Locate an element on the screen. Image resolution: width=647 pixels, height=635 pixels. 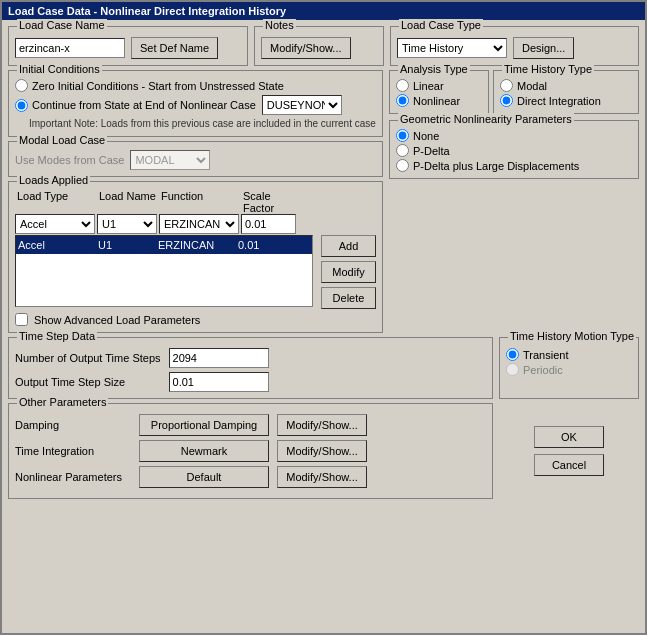
time-step-data-group: Time Step Data Number of Output Time Ste… is located at coordinates (250, 368).